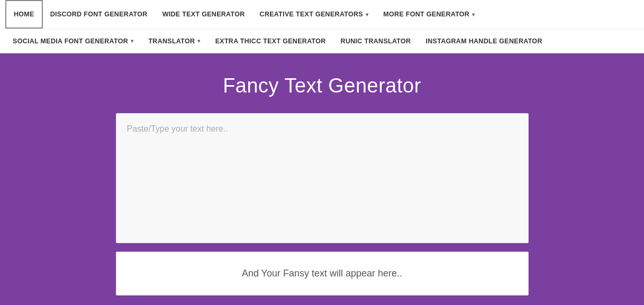 The image size is (644, 305). What do you see at coordinates (271, 41) in the screenshot?
I see `nav-item-extra-thicc-text-generator: EXTRA THICC TEXT GENERATOR` at bounding box center [271, 41].